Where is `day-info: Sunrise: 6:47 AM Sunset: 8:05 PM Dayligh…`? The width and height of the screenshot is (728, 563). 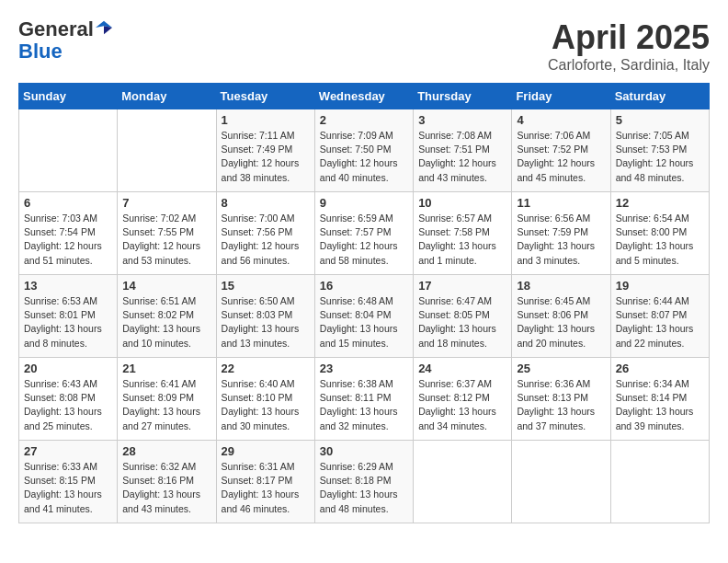
day-info: Sunrise: 6:47 AM Sunset: 8:05 PM Dayligh… is located at coordinates (462, 322).